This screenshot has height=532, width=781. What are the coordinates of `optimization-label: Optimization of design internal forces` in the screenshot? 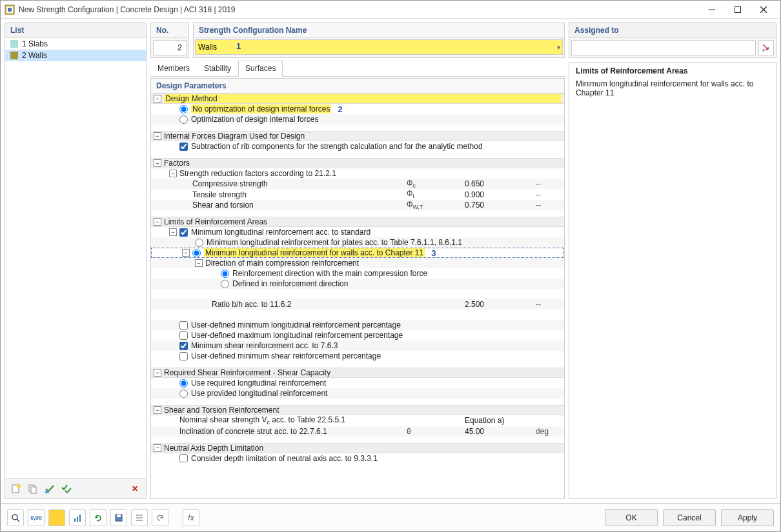 It's located at (254, 119).